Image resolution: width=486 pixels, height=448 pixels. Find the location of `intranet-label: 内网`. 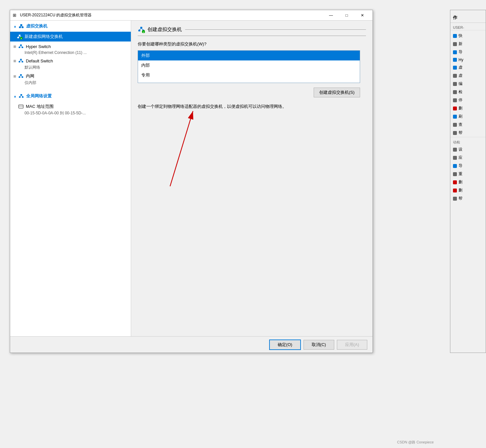

intranet-label: 内网 is located at coordinates (30, 76).